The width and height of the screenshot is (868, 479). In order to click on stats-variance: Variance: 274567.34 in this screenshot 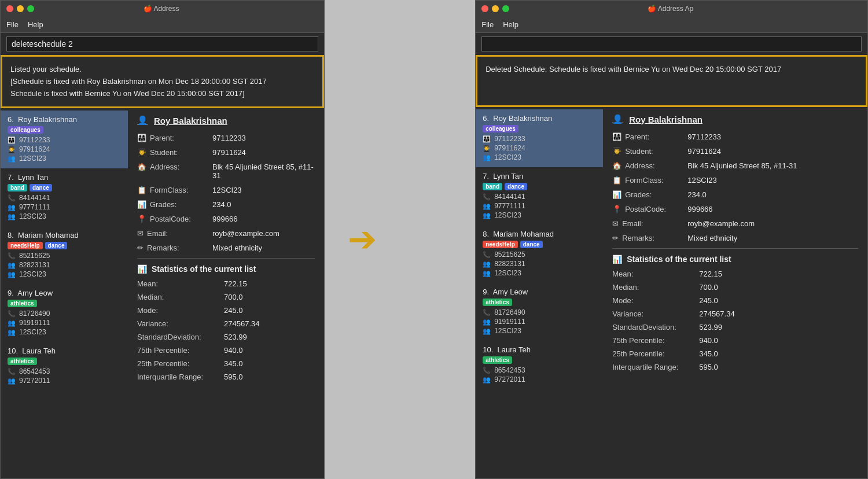, I will do `click(226, 324)`.